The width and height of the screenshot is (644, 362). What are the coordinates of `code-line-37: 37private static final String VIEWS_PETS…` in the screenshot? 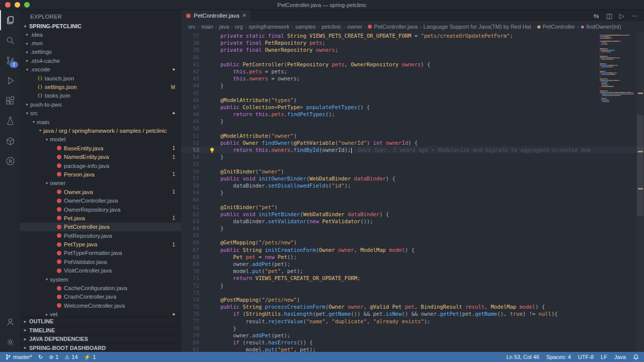 It's located at (413, 36).